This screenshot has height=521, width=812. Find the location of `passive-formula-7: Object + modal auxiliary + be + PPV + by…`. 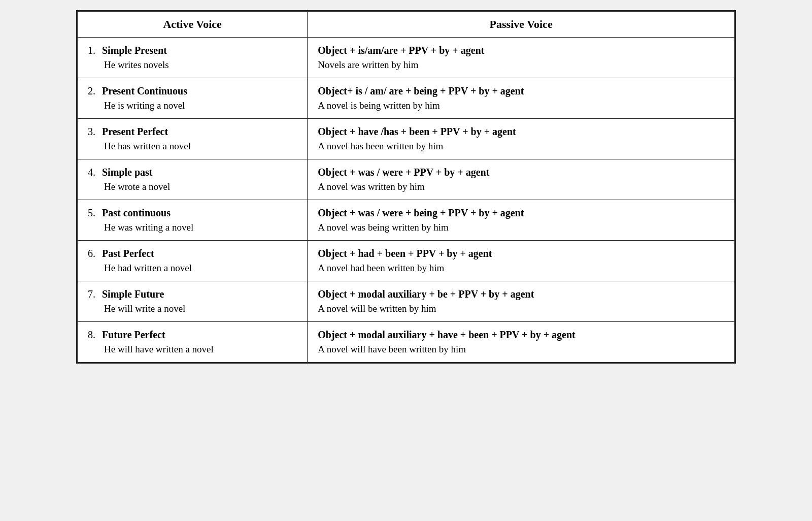

passive-formula-7: Object + modal auxiliary + be + PPV + by… is located at coordinates (521, 295).